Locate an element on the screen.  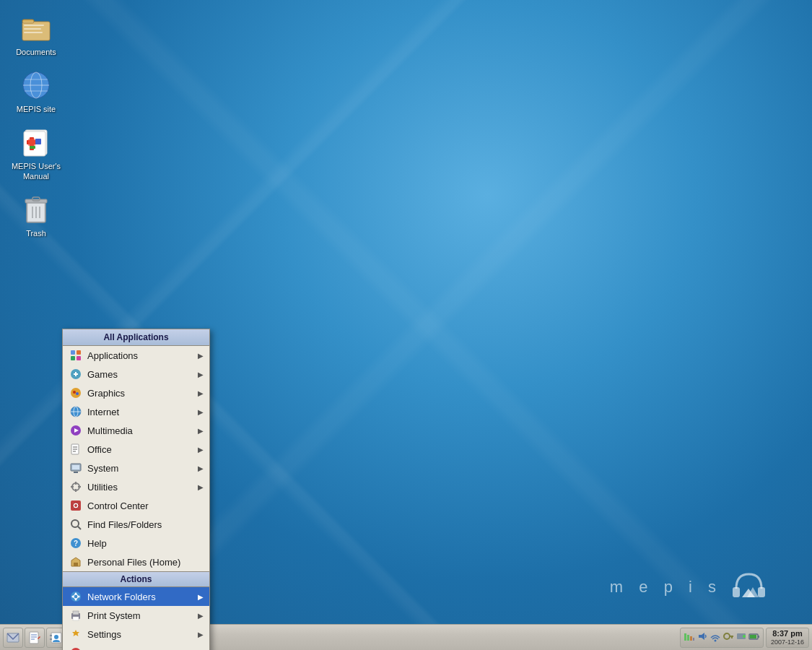
utilities-arrow: ▶ is located at coordinates (201, 487).